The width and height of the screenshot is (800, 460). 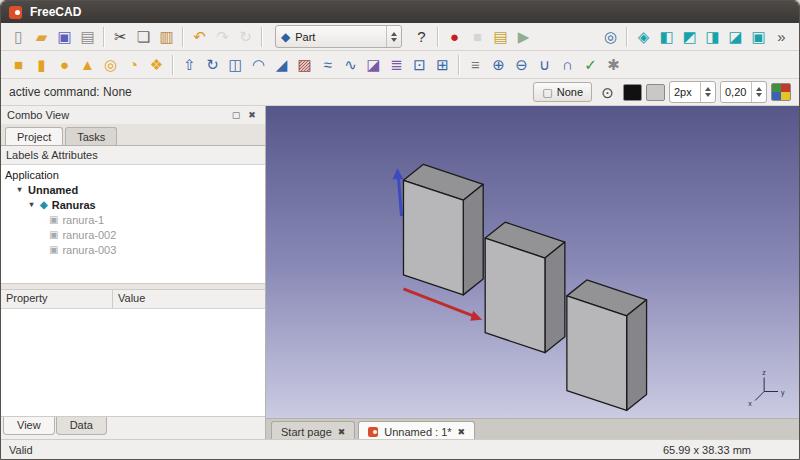 I want to click on tree-item-ranura-003: ▣ ranura-003, so click(x=133, y=250).